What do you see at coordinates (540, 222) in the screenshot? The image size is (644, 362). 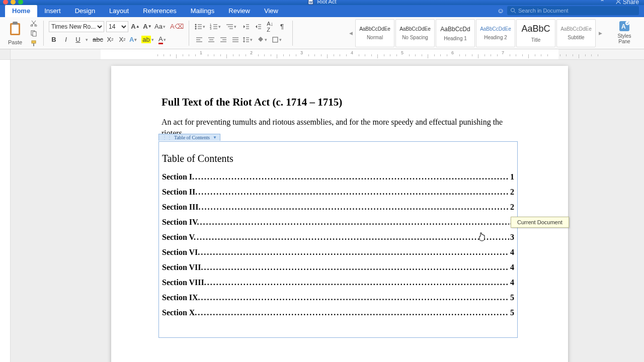 I see `tooltip-current-document: Current Document` at bounding box center [540, 222].